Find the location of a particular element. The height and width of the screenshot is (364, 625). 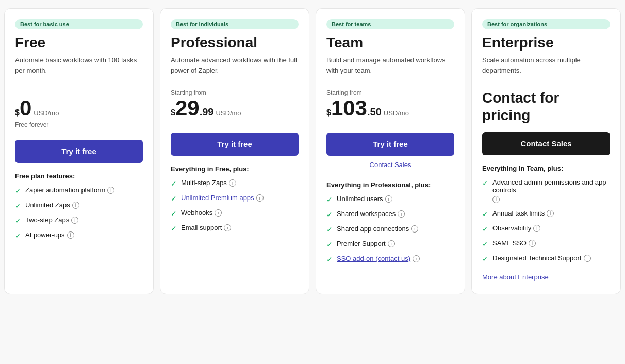

plan-name: Professional is located at coordinates (235, 43).